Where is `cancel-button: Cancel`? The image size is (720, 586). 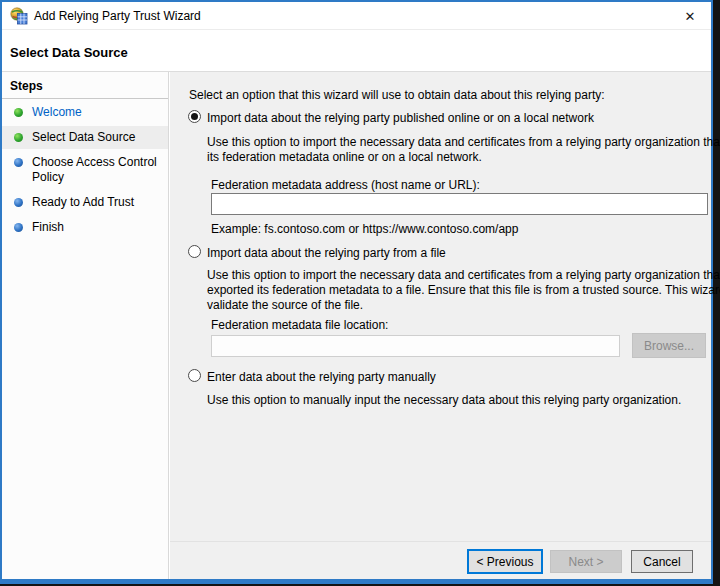 cancel-button: Cancel is located at coordinates (662, 562).